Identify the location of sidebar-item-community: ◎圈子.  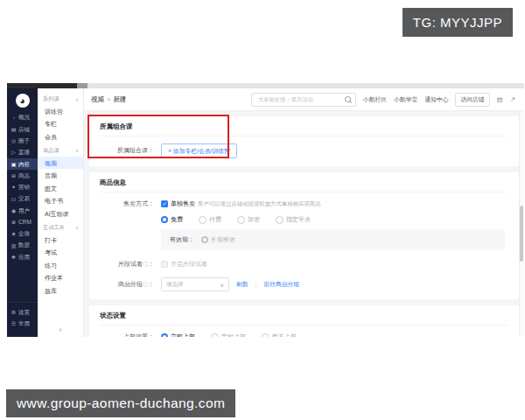
(23, 142).